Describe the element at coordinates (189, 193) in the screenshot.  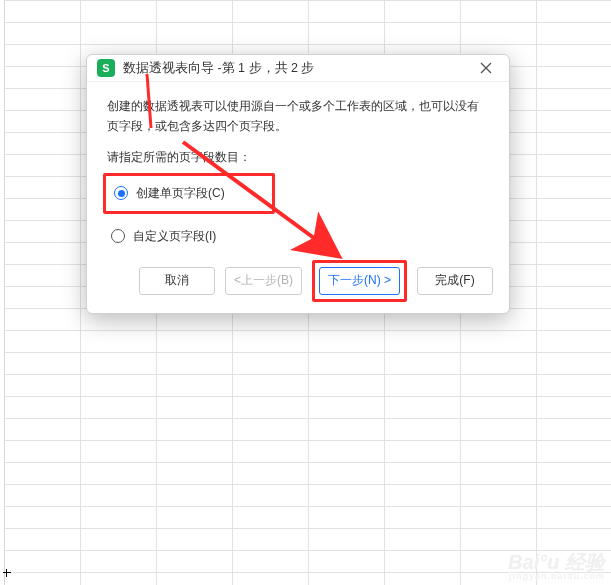
I see `option-single-page-field: 创建单页字段(C)` at that location.